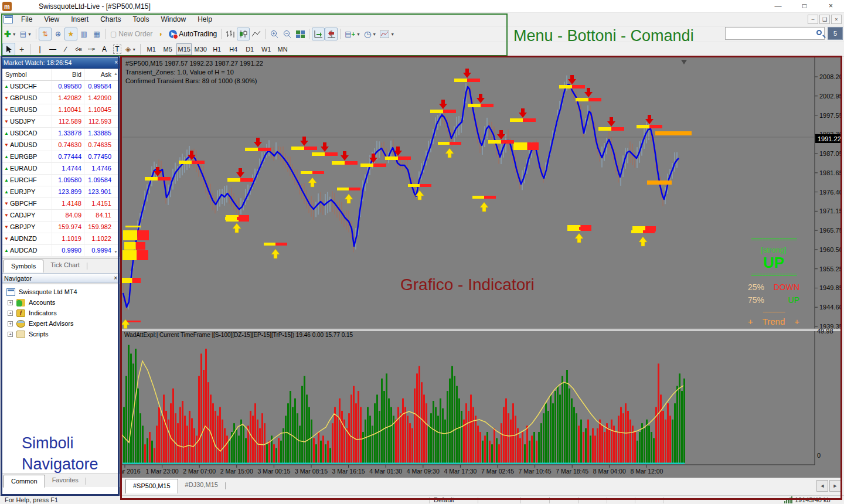  Describe the element at coordinates (353, 34) in the screenshot. I see `indicators-button: ▤+▼` at that location.